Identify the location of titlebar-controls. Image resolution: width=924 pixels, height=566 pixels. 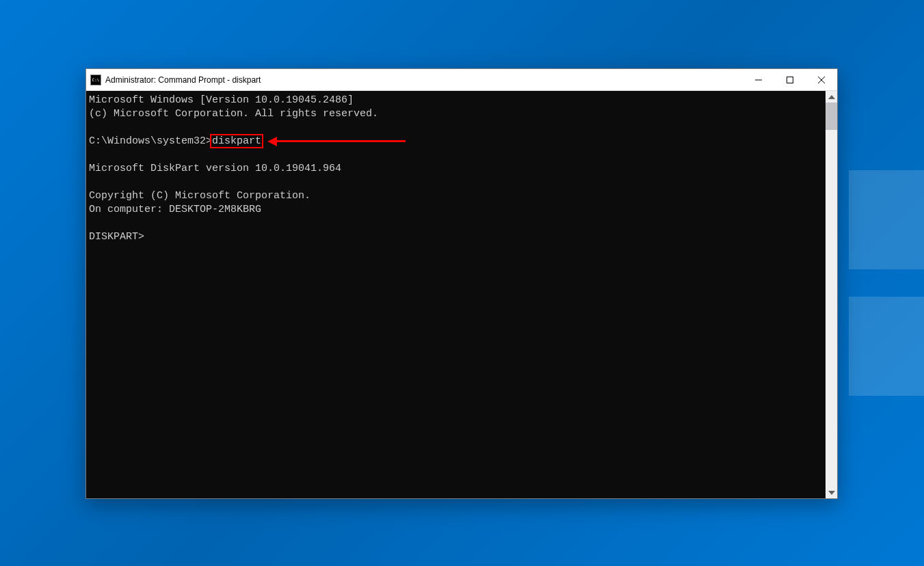
(790, 79).